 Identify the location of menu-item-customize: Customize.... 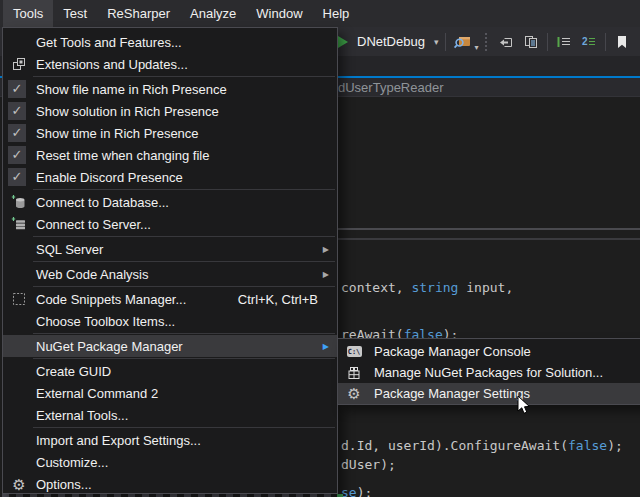
(170, 462).